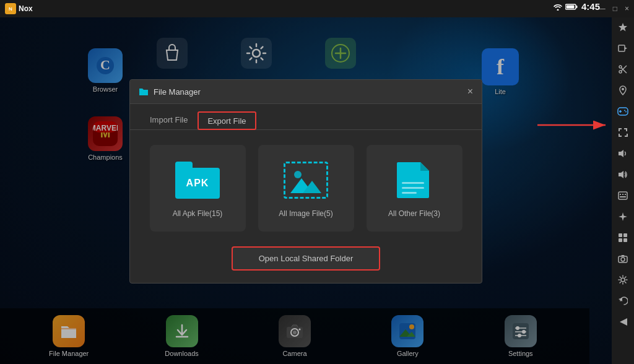  I want to click on undo-icon, so click(623, 301).